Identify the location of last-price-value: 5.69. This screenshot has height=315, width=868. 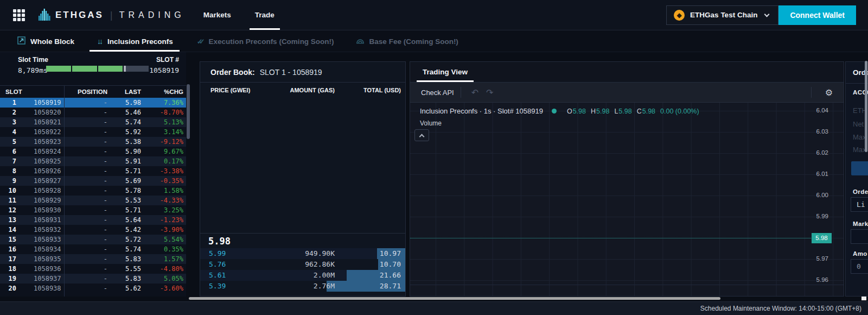
(124, 181).